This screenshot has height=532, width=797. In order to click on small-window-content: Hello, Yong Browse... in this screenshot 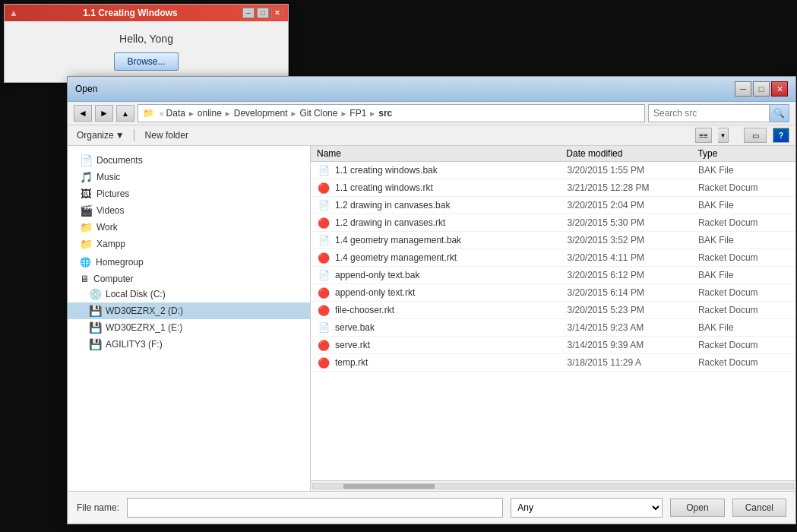, I will do `click(146, 52)`.